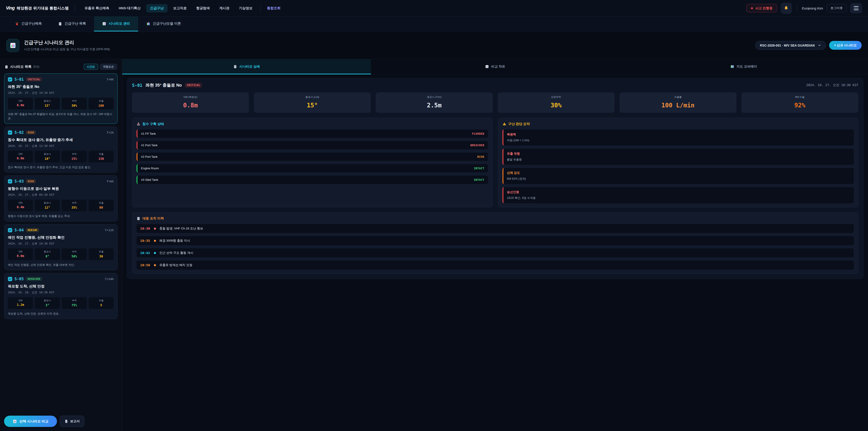 Image resolution: width=868 pixels, height=431 pixels. Describe the element at coordinates (495, 228) in the screenshot. I see `action-row: 10:30충돌 발생, VHF Ch.16 조난 통보` at that location.